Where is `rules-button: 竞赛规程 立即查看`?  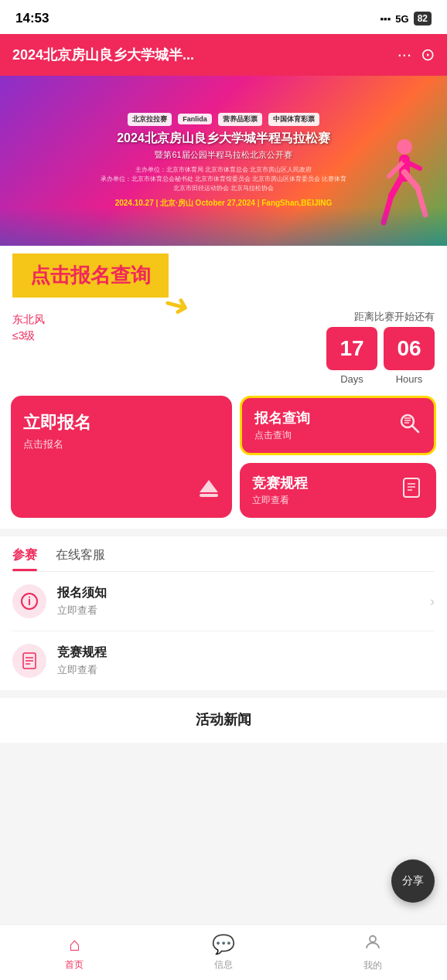 rules-button: 竞赛规程 立即查看 is located at coordinates (338, 490).